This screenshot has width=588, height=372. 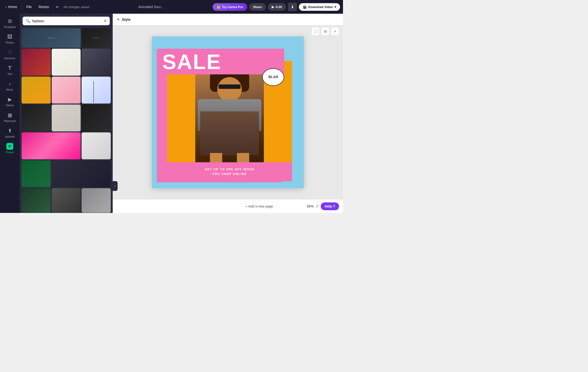 What do you see at coordinates (10, 37) in the screenshot?
I see `photos-icon: 🖼` at bounding box center [10, 37].